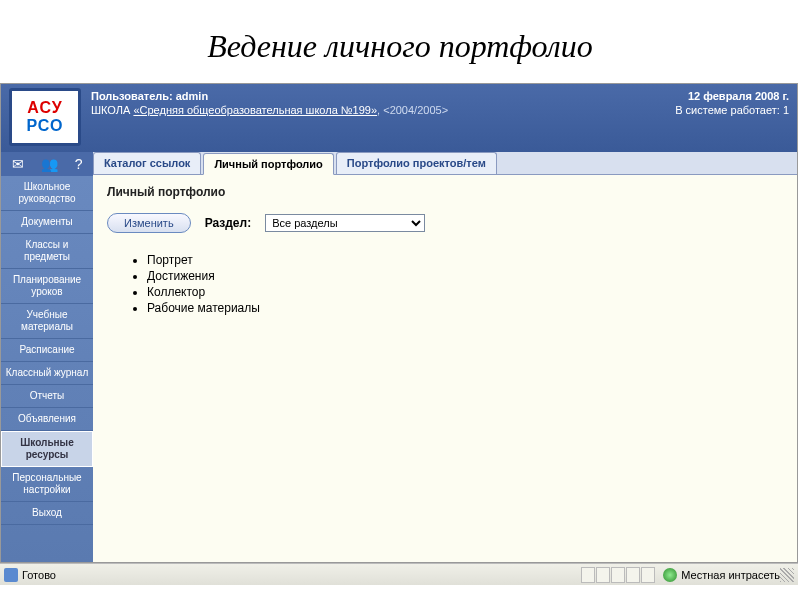 This screenshot has width=800, height=600. What do you see at coordinates (47, 164) in the screenshot?
I see `sidebar-icon-row: ✉ 👥 ?` at bounding box center [47, 164].